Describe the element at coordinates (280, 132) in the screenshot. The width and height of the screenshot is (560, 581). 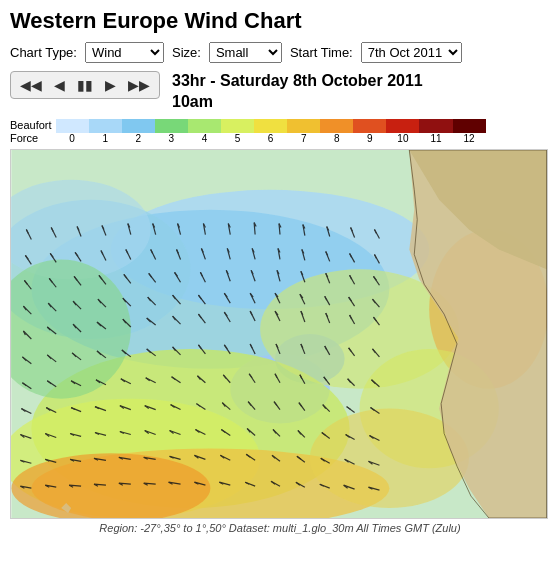
I see `beaufort-legend: Beaufort Force 0 1 2` at that location.